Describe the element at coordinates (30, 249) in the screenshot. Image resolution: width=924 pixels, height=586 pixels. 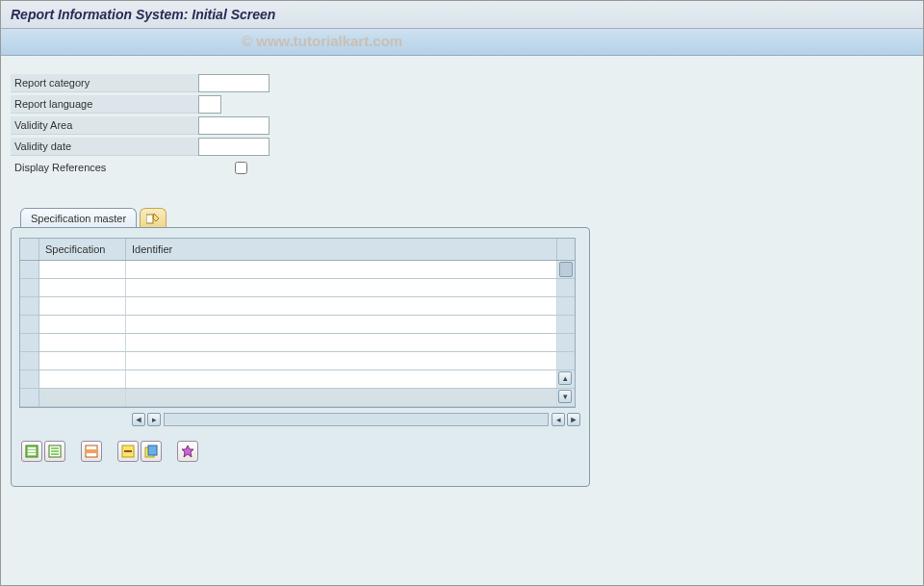
I see `grid-select-all-header` at that location.